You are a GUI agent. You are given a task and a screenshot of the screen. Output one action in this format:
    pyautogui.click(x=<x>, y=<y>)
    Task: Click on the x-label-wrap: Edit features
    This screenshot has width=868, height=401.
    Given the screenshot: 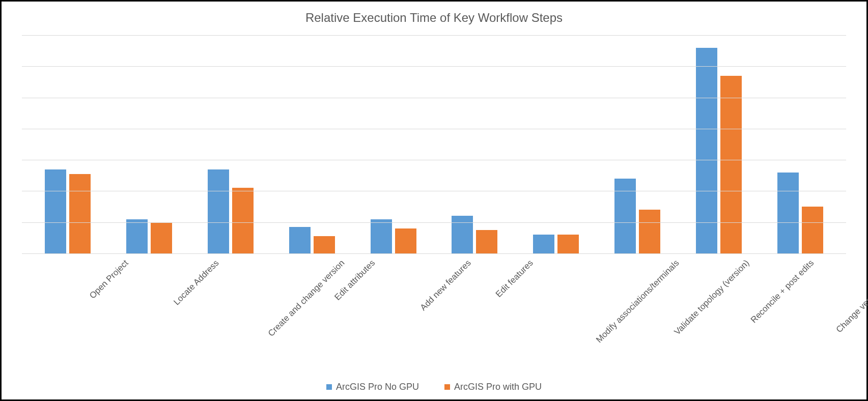 What is the action you would take?
    pyautogui.click(x=475, y=305)
    